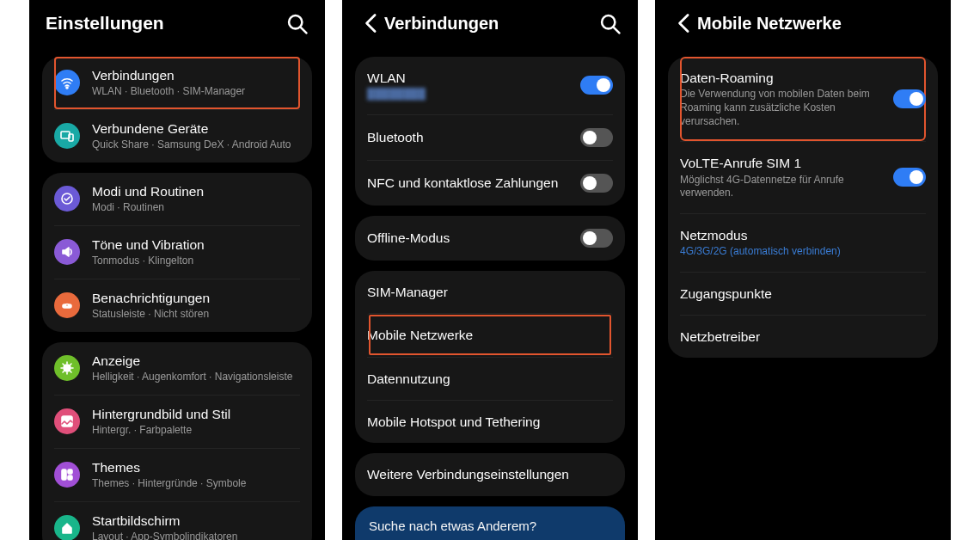  I want to click on row-sub: Layout · App-Symbolindikatoren, so click(196, 535).